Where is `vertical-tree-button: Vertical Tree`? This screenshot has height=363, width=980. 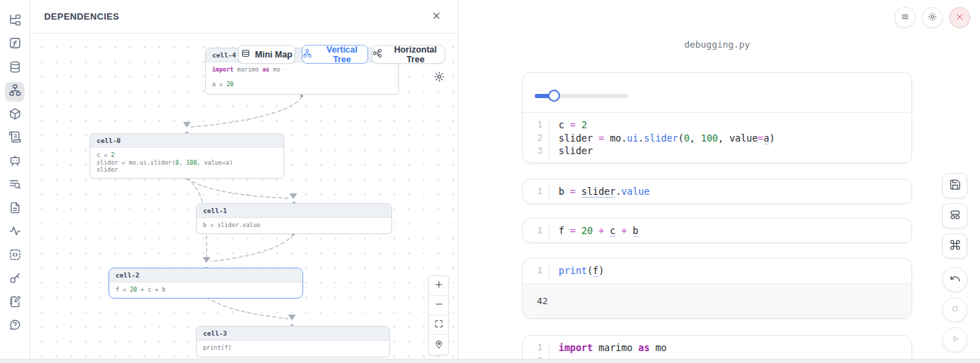
vertical-tree-button: Vertical Tree is located at coordinates (335, 55).